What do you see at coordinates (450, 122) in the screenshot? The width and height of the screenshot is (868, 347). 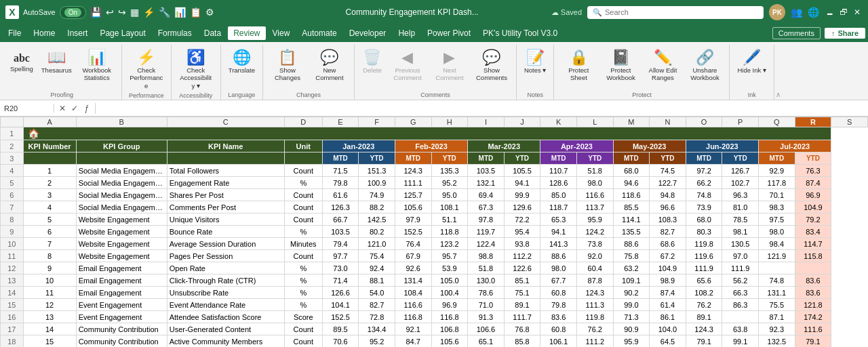 I see `col-h-header: H` at bounding box center [450, 122].